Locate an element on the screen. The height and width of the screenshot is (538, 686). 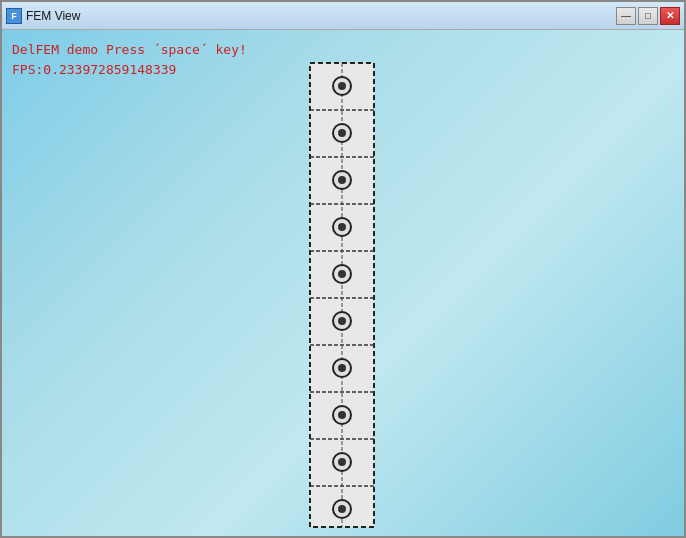
demo-text-area: DelFEM demo Press ´space´ key! FPS:0.233… is located at coordinates (130, 60).